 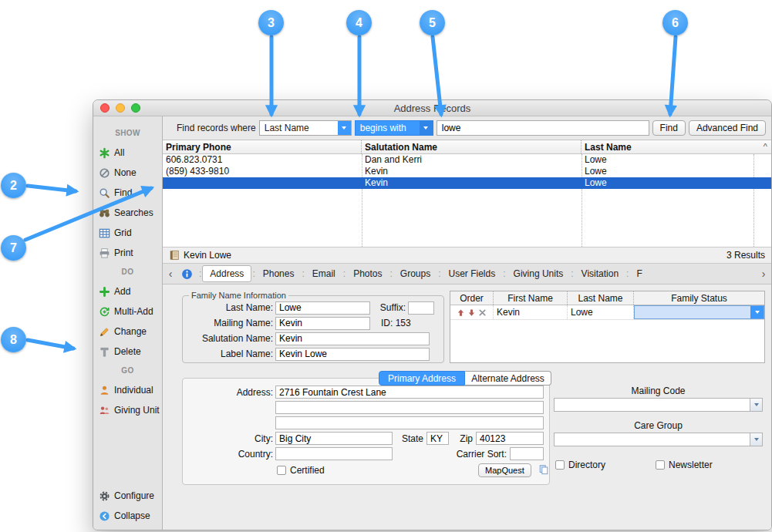 What do you see at coordinates (367, 274) in the screenshot?
I see `tab-photos: Photos` at bounding box center [367, 274].